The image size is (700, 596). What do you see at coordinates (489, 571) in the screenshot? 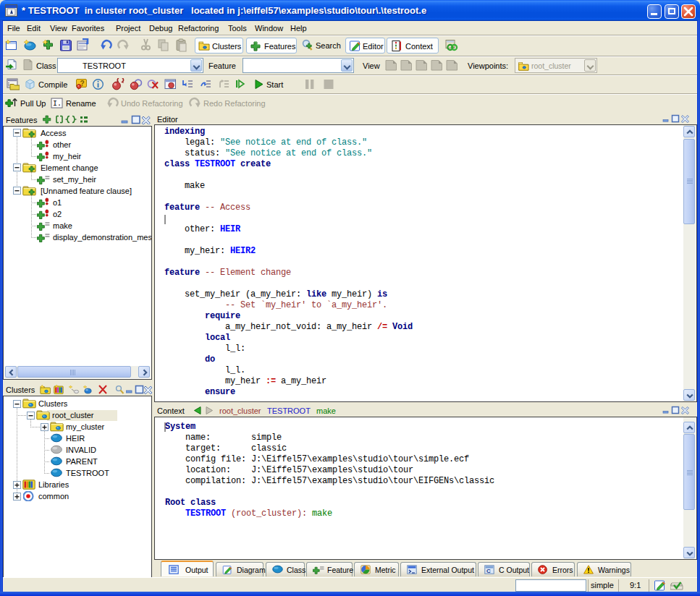
I see `svg-text: C` at bounding box center [489, 571].